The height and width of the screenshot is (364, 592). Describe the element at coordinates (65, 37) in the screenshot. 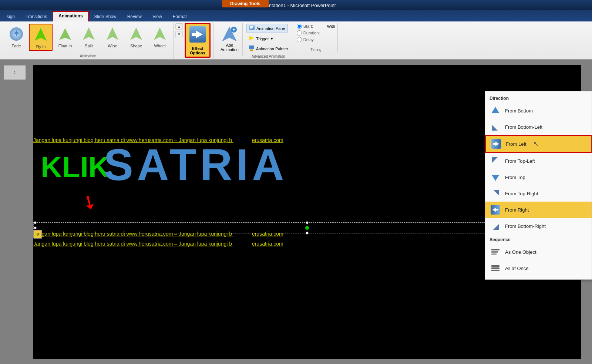

I see `float-in-button: Float In` at that location.